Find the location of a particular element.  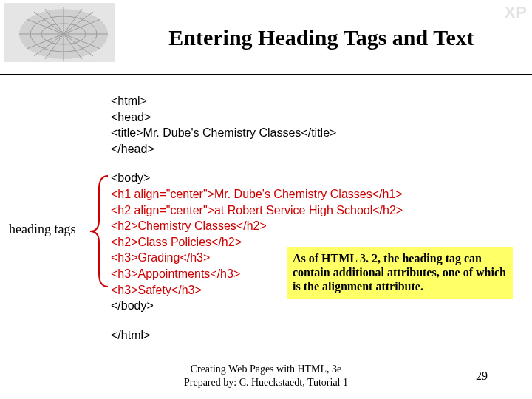

page-title: Entering Heading Tags and Text is located at coordinates (321, 38).